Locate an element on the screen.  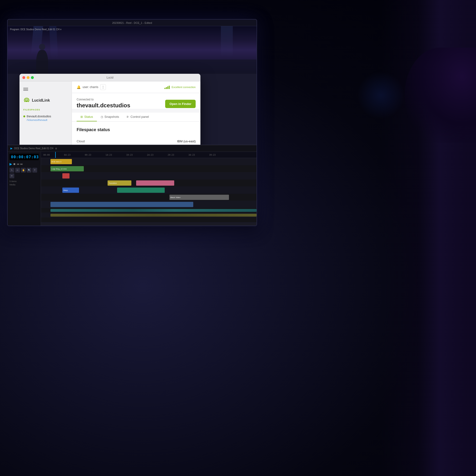
filespace-status-dot is located at coordinates (24, 116).